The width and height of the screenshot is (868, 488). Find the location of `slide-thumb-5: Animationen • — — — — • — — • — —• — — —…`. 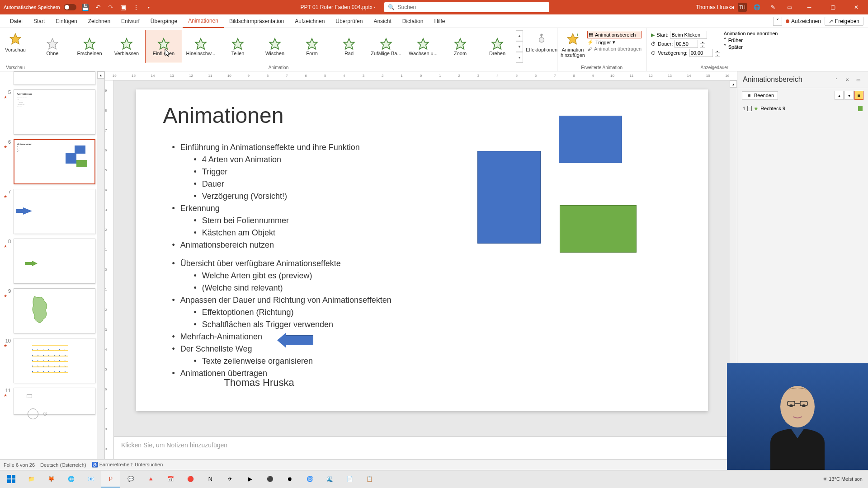

slide-thumb-5: Animationen • — — — — • — — • — —• — — —… is located at coordinates (54, 112).